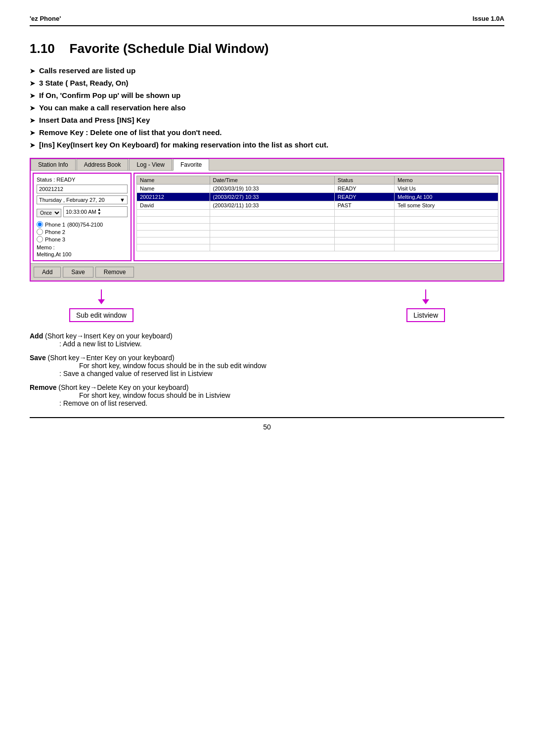  I want to click on desc-add: Add (Short key→Insert Key on your keyboa…, so click(267, 340).